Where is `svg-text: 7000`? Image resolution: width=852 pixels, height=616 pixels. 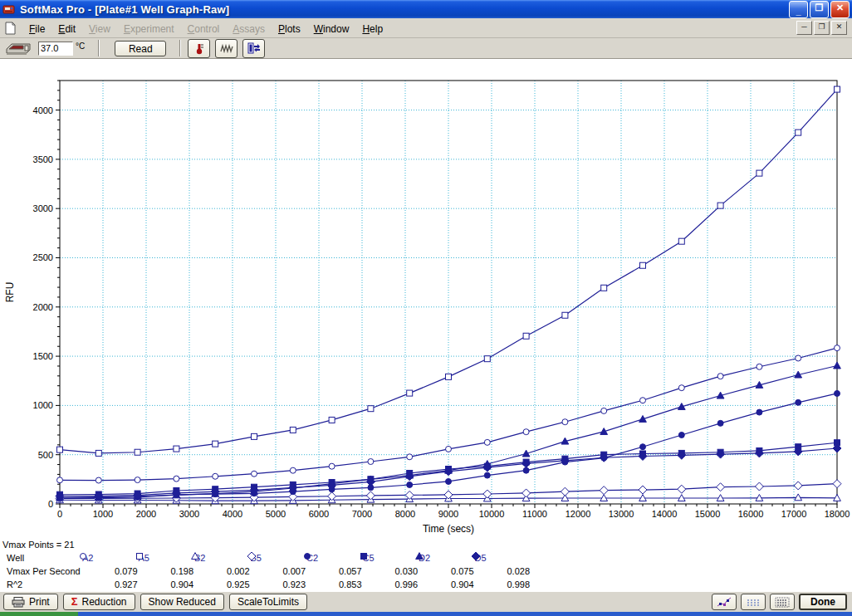 svg-text: 7000 is located at coordinates (362, 514).